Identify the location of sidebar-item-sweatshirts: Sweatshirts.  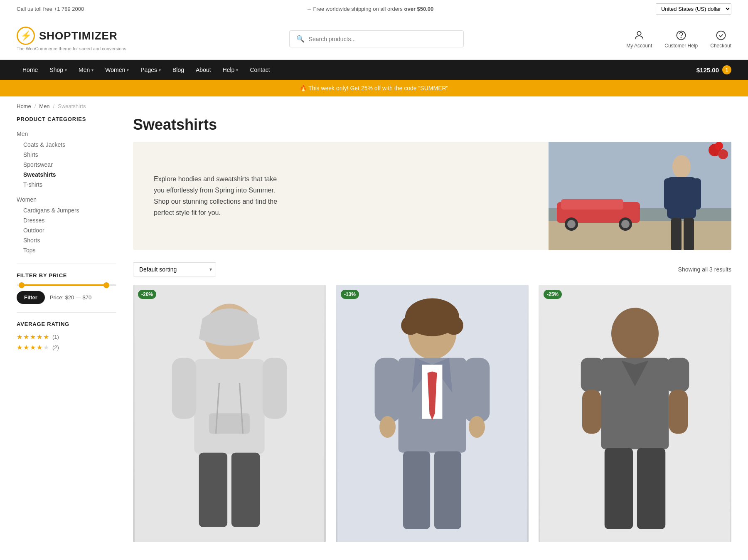
(66, 175).